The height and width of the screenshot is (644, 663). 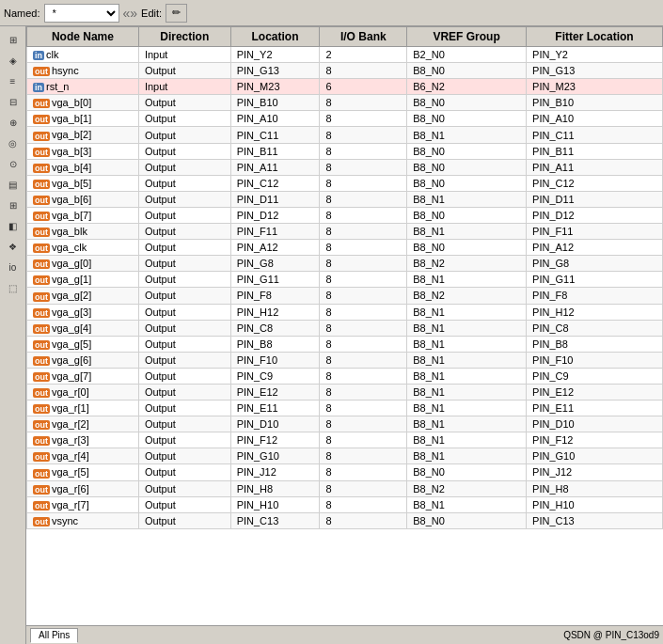 What do you see at coordinates (345, 376) in the screenshot?
I see `table-row: outvga_g[7] Output PIN_C9 8 B8_N1 PIN_C9` at bounding box center [345, 376].